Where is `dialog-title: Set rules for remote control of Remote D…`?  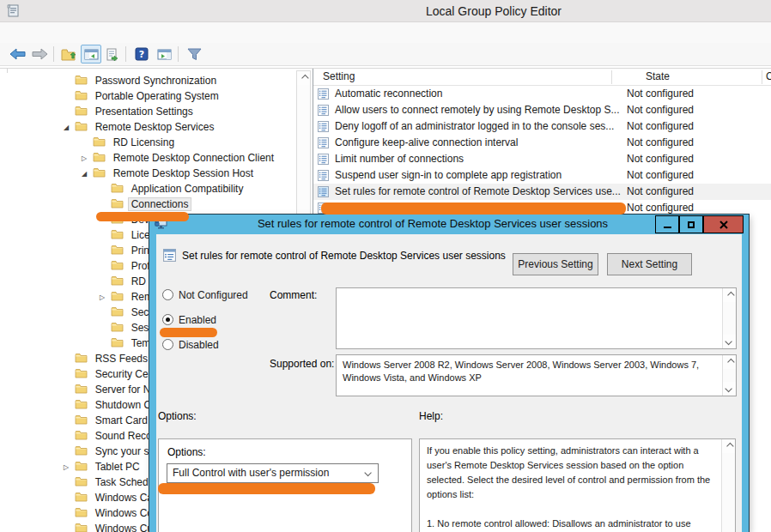 dialog-title: Set rules for remote control of Remote D… is located at coordinates (433, 223).